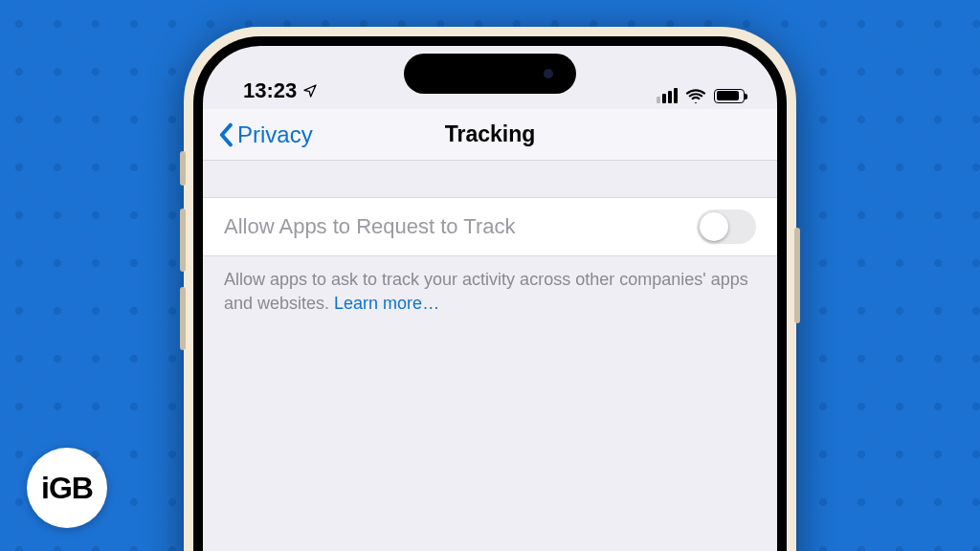 The width and height of the screenshot is (980, 551). What do you see at coordinates (227, 135) in the screenshot?
I see `chevron-left-icon` at bounding box center [227, 135].